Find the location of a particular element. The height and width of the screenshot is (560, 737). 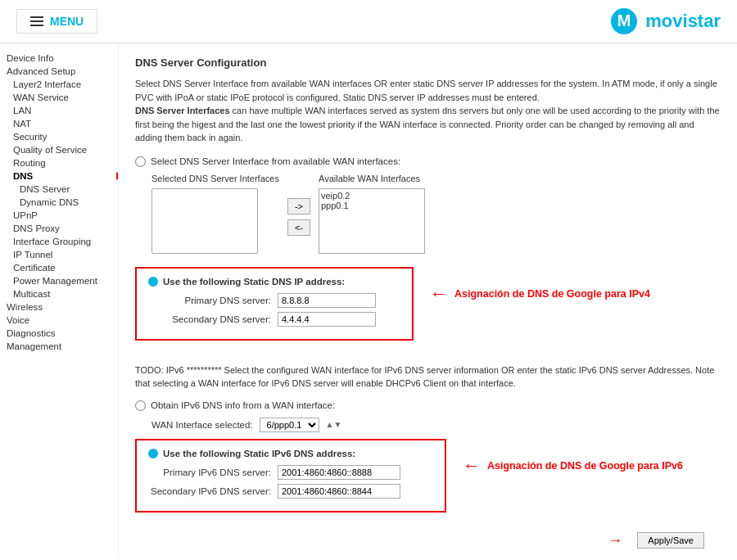

sidebar-item-dns-server: DNS Server is located at coordinates (59, 189).